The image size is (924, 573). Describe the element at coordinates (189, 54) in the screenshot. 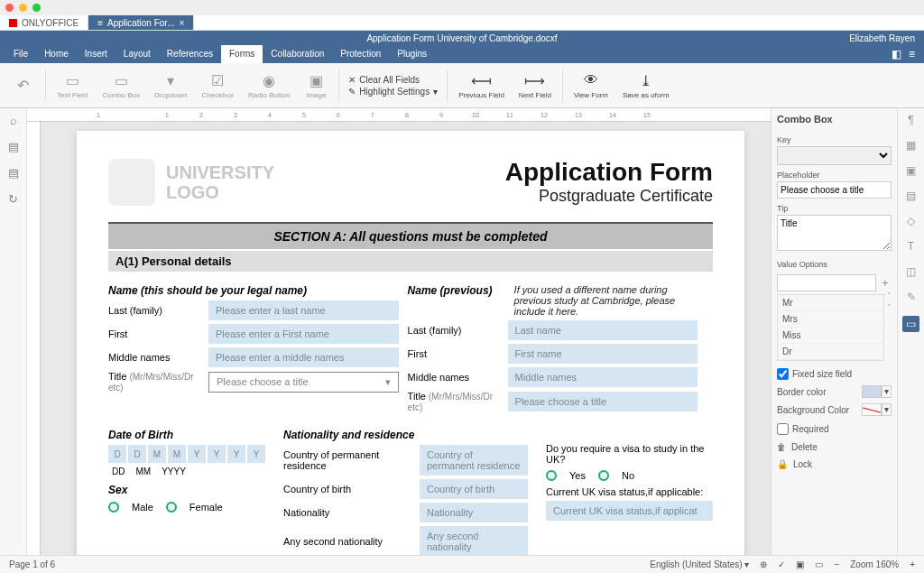

I see `menu-references: References` at that location.